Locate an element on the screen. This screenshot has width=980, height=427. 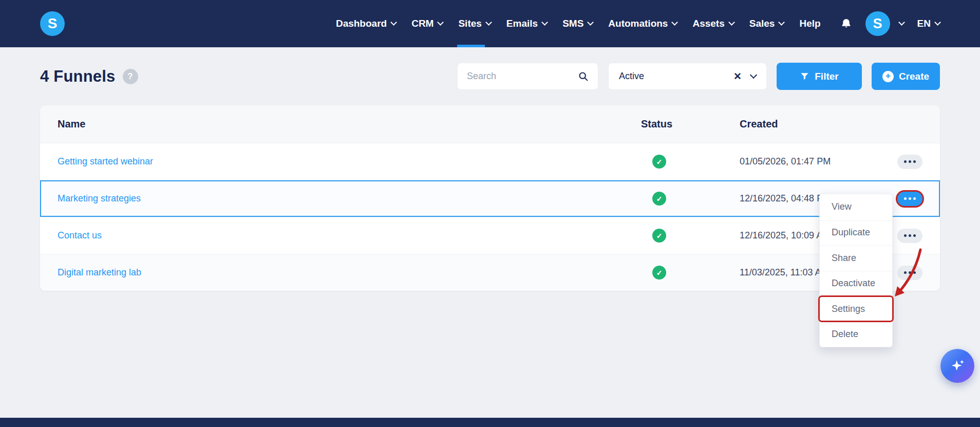
menu-item-deactivate: Deactivate is located at coordinates (856, 284).